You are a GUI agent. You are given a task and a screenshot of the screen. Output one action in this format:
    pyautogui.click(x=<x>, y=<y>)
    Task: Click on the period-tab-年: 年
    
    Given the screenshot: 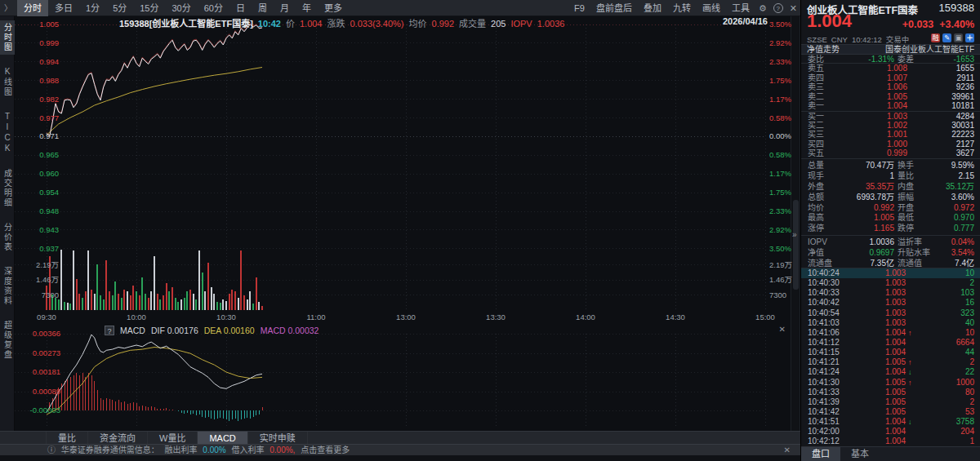 What is the action you would take?
    pyautogui.click(x=307, y=8)
    